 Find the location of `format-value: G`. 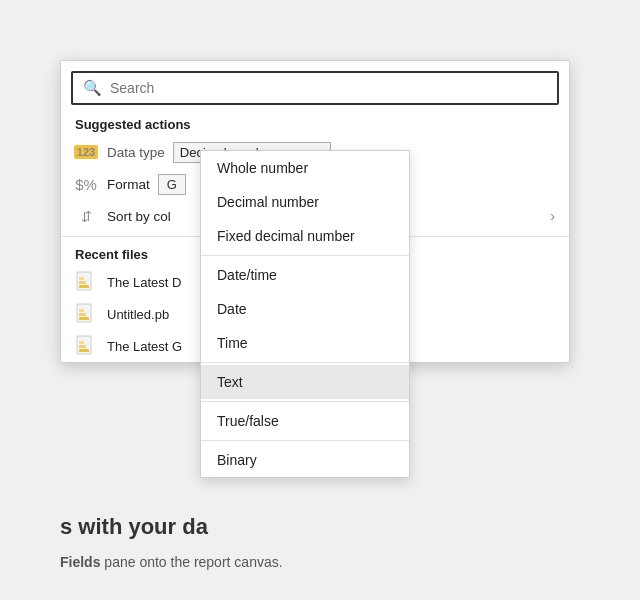

format-value: G is located at coordinates (172, 184).